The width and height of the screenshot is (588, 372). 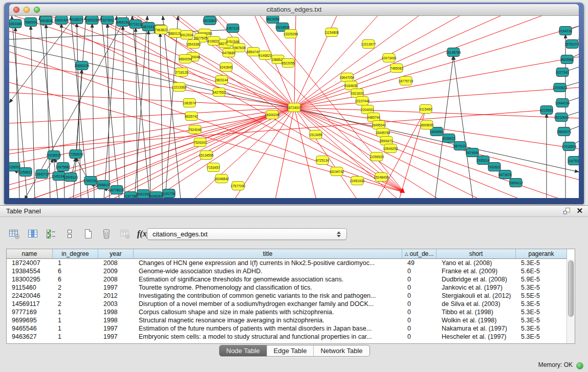 What do you see at coordinates (287, 279) in the screenshot?
I see `table-row: 1830029562008Estimation of significance …` at bounding box center [287, 279].